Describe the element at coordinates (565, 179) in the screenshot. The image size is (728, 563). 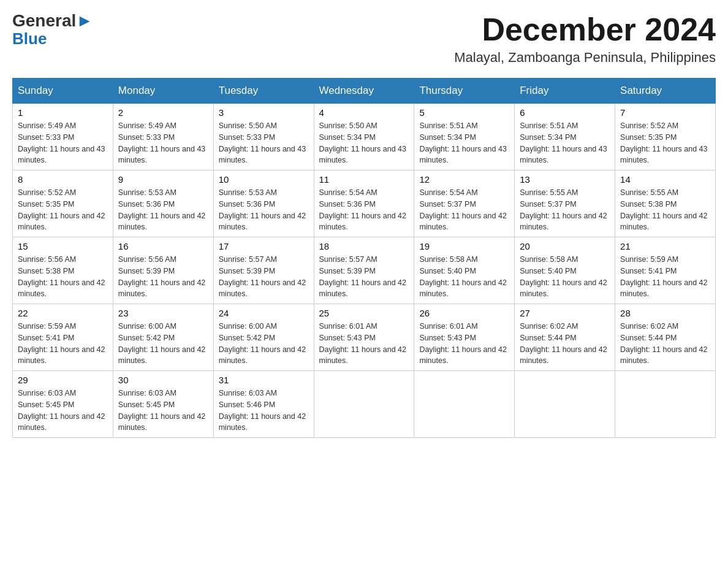
I see `day-number: 13` at that location.